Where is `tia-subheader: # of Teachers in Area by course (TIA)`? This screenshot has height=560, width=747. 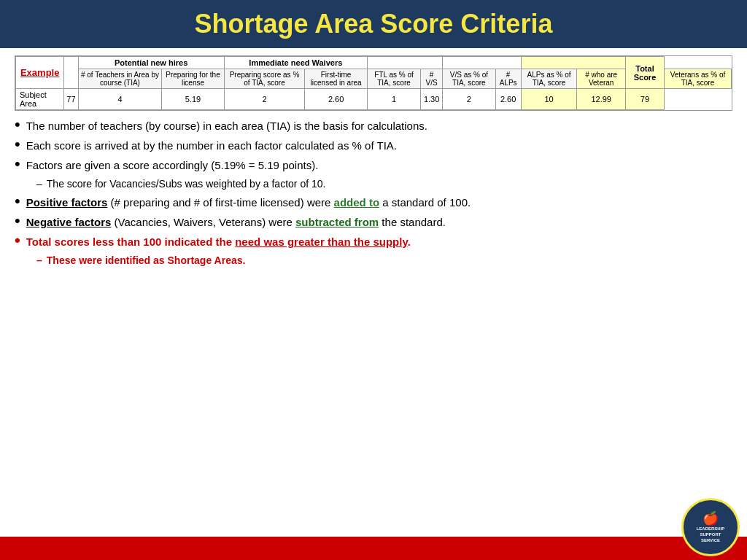 tia-subheader: # of Teachers in Area by course (TIA) is located at coordinates (120, 79).